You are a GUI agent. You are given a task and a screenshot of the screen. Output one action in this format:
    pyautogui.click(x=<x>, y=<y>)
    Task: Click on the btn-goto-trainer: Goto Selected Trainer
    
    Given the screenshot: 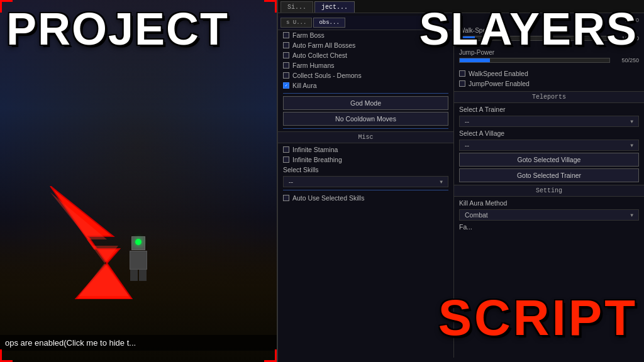 What is the action you would take?
    pyautogui.click(x=549, y=175)
    